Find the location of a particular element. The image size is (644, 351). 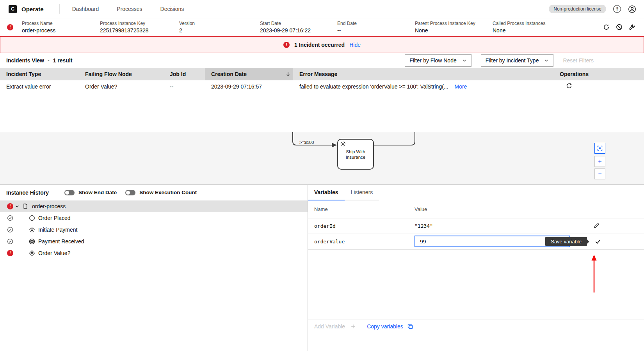

tree-node-label: Order Placed is located at coordinates (54, 218).